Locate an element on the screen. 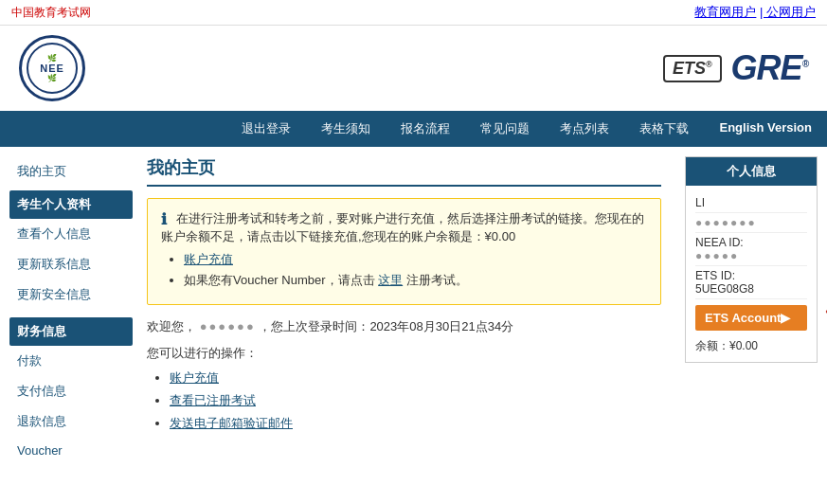 The height and width of the screenshot is (504, 827). public-user-link: | 公网用户 is located at coordinates (788, 11).